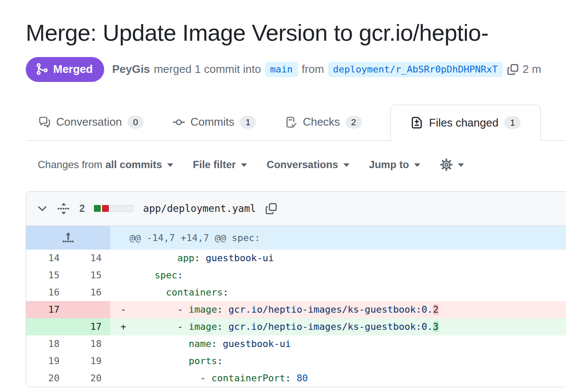 This screenshot has width=566, height=392. What do you see at coordinates (47, 275) in the screenshot?
I see `old-line-number: 15` at bounding box center [47, 275].